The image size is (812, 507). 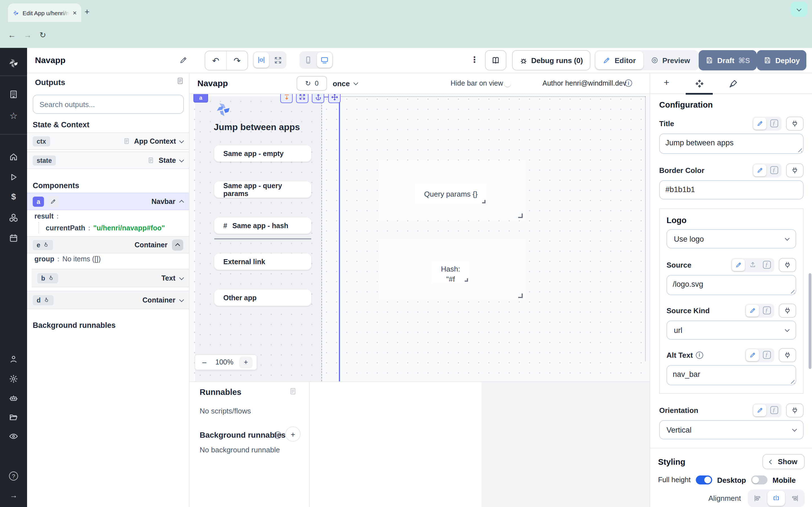 I want to click on move-tool, so click(x=334, y=99).